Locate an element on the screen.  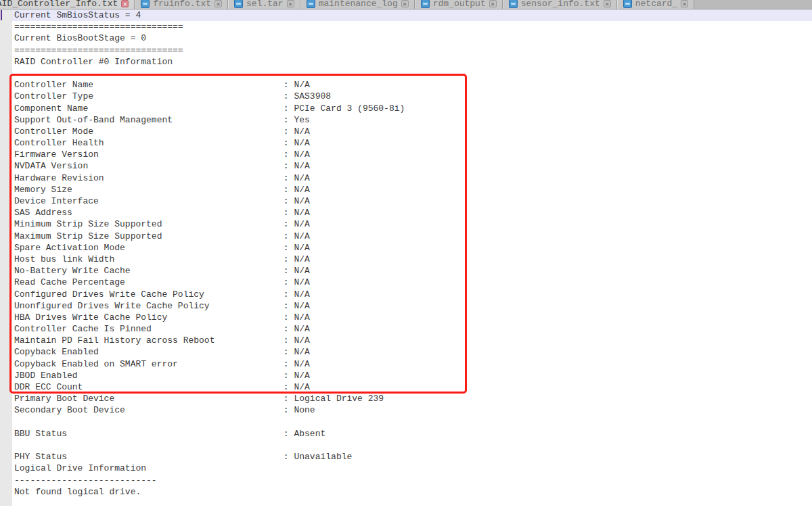
editor-line: PHY Status : Unavailable is located at coordinates (412, 457).